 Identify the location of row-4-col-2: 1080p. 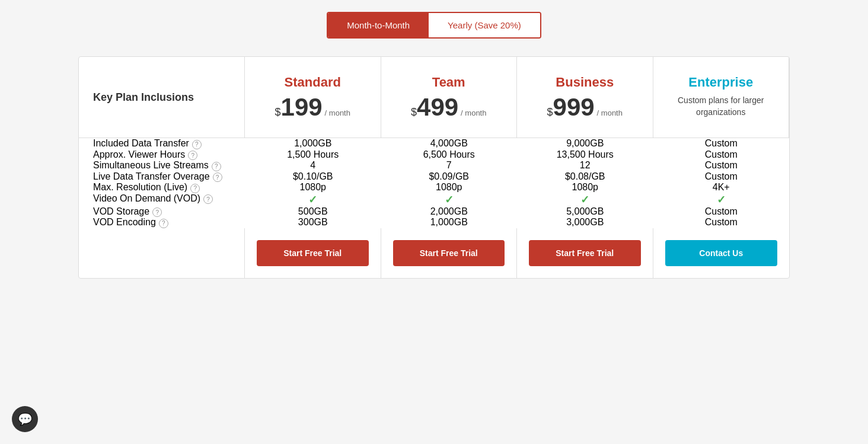
(585, 187).